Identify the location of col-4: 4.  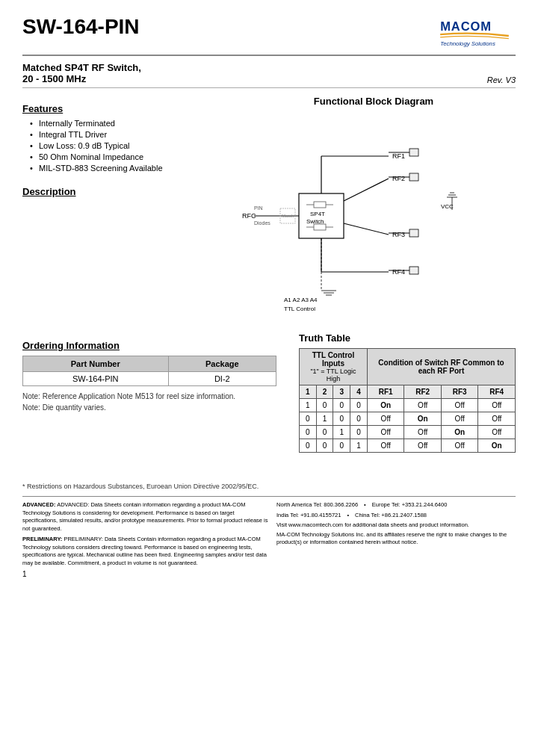
(359, 392).